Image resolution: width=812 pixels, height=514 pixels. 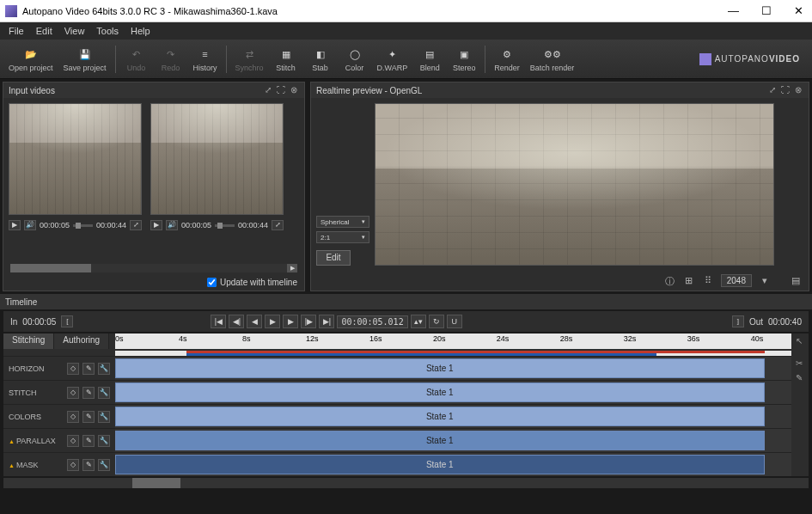 I want to click on batch-button: ⚙⚙Batch render, so click(x=553, y=58).